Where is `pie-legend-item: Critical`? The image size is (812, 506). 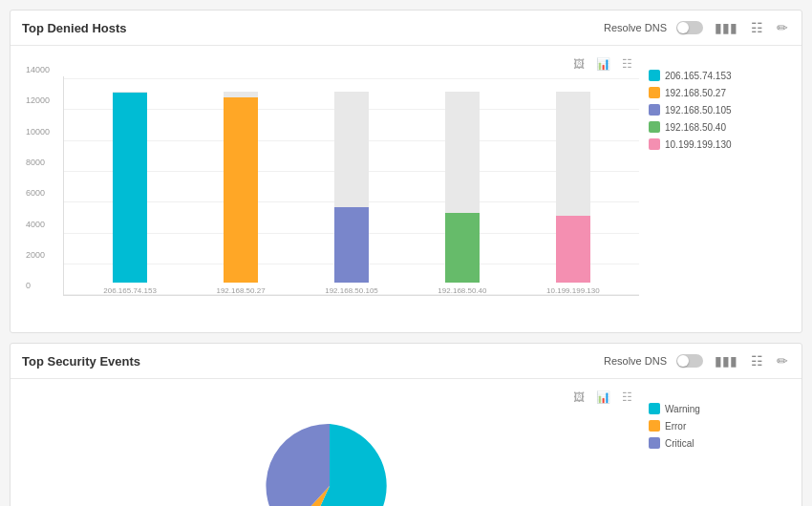 pie-legend-item: Critical is located at coordinates (716, 443).